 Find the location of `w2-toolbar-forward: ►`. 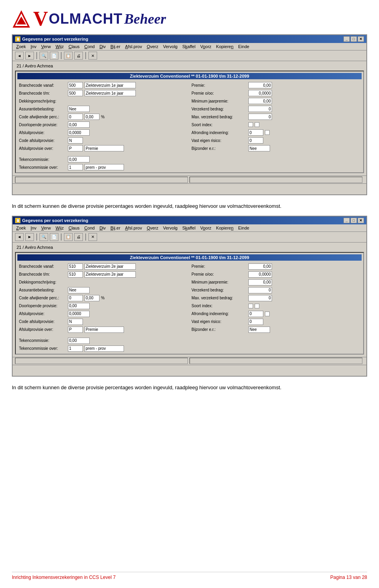

w2-toolbar-forward: ► is located at coordinates (30, 237).